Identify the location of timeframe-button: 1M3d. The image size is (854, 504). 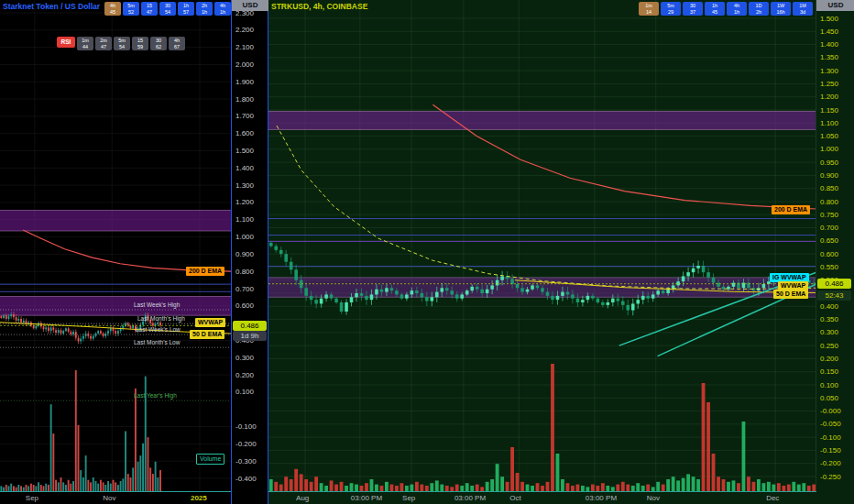
(803, 9).